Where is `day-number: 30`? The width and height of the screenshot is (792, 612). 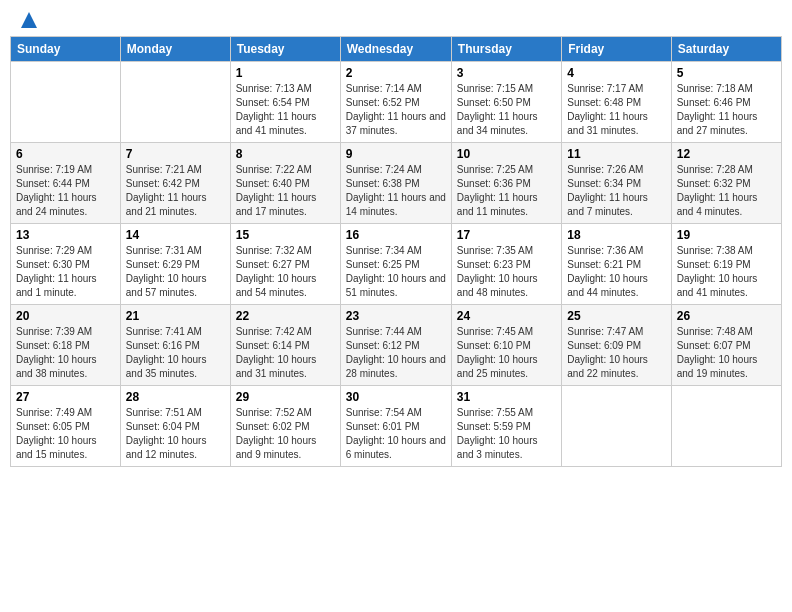
day-number: 30 is located at coordinates (396, 397).